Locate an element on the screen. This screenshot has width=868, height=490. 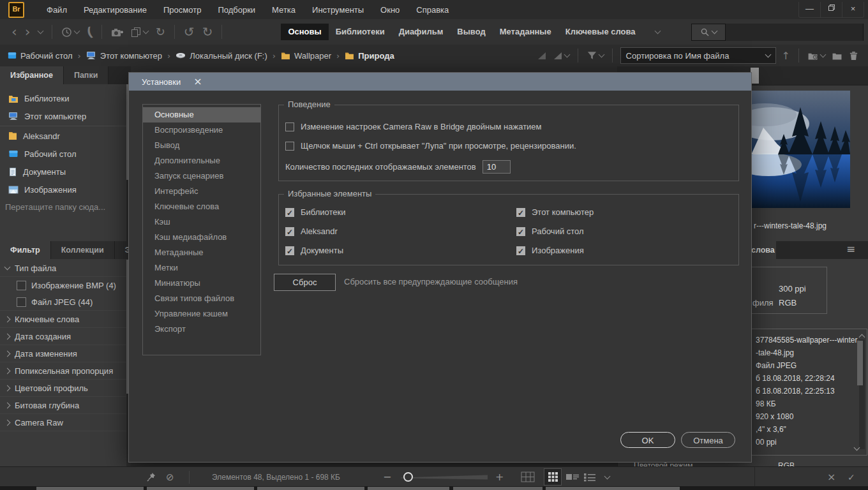
crumb-priroda: Природа is located at coordinates (369, 56).